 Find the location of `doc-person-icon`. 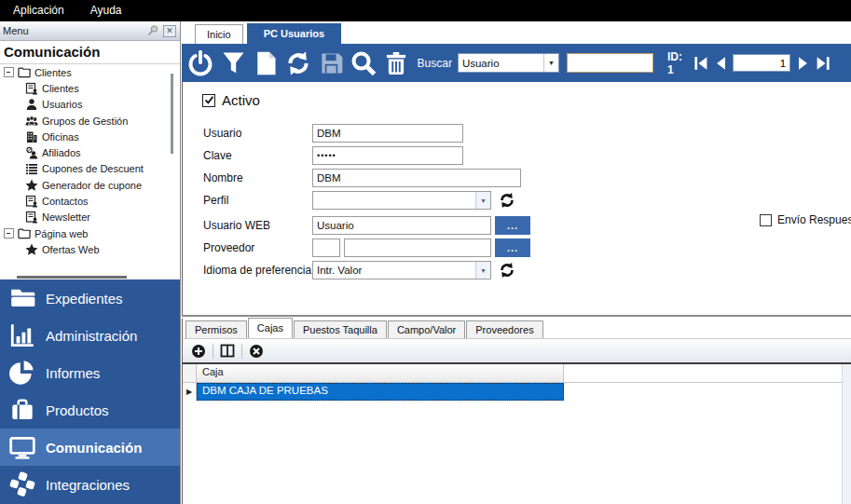

doc-person-icon is located at coordinates (32, 89).